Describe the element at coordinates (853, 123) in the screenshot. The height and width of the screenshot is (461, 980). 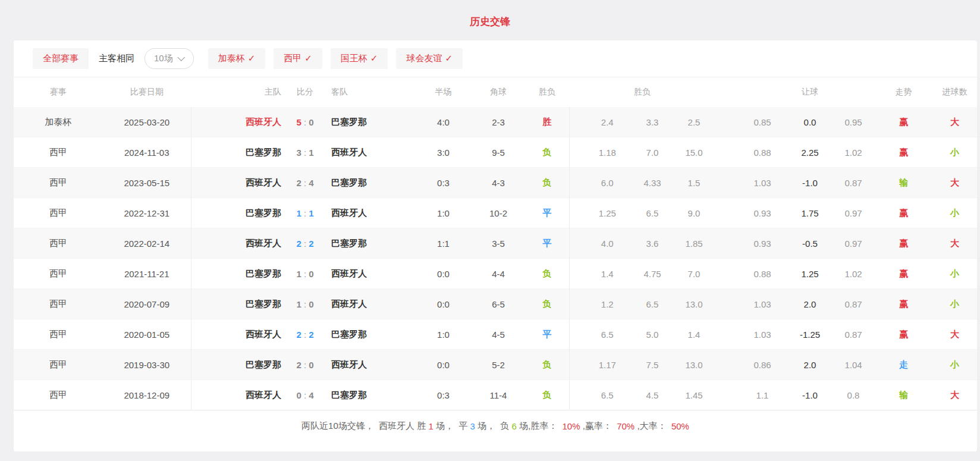
I see `cell-handicap-lose: 0.95` at that location.